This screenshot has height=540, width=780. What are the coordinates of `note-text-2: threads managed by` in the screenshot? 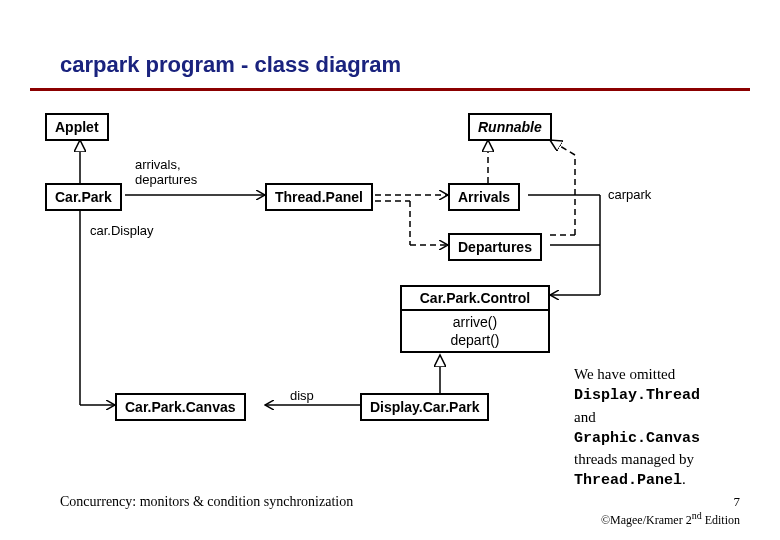 It's located at (634, 459).